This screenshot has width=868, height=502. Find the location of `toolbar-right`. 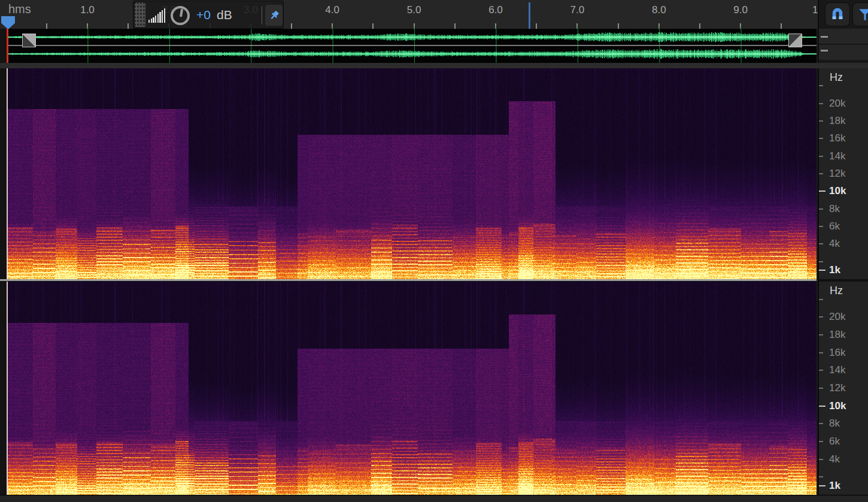

toolbar-right is located at coordinates (843, 14).